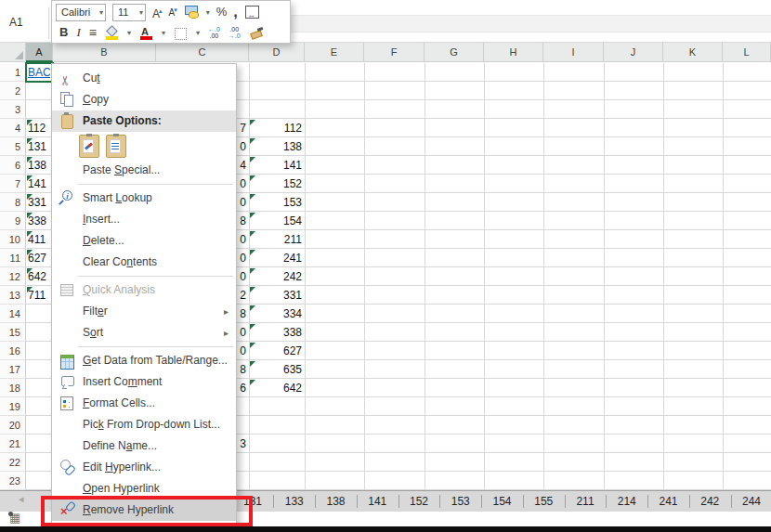 This screenshot has width=771, height=532. Describe the element at coordinates (253, 12) in the screenshot. I see `autofit-width-icon` at that location.